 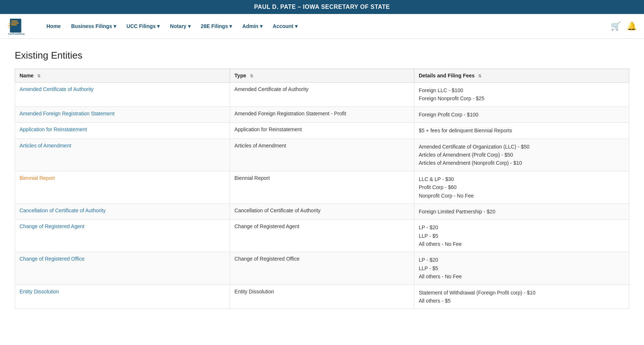 What do you see at coordinates (322, 7) in the screenshot?
I see `top-banner: PAUL D. PATE – IOWA SECRETARY OF STATE` at bounding box center [322, 7].